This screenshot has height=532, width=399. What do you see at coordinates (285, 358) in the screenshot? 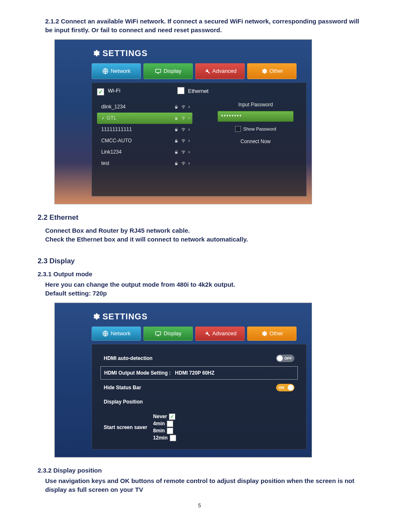
I see `toggle-off: OFF` at bounding box center [285, 358].